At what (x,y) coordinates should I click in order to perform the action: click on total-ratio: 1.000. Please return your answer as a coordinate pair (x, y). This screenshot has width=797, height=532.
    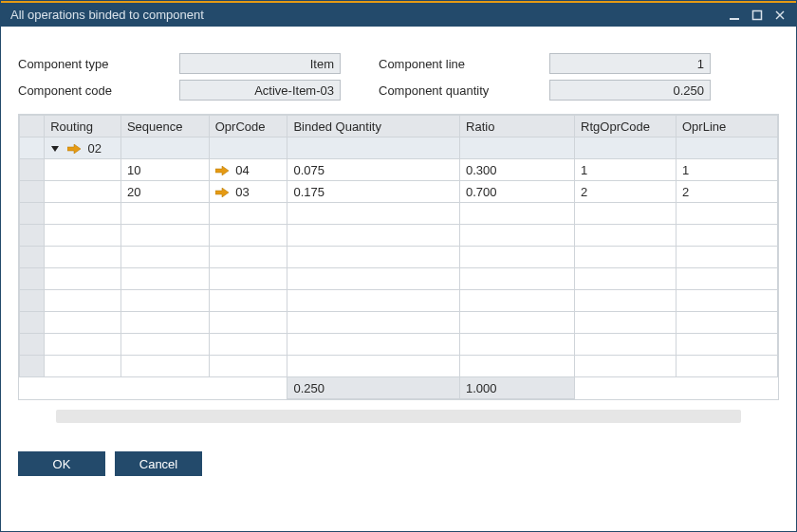
    Looking at the image, I should click on (518, 389).